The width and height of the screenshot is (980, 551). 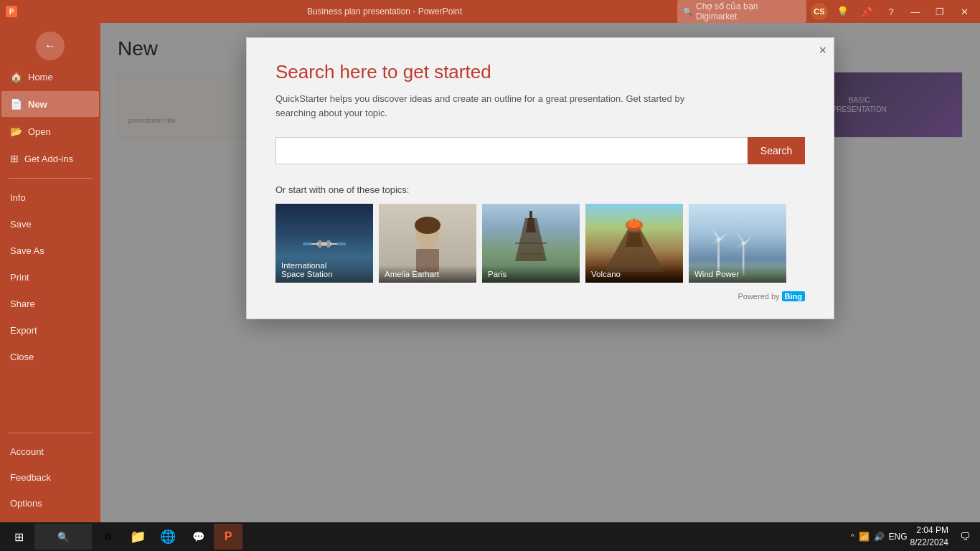 What do you see at coordinates (385, 11) in the screenshot?
I see `window-title: Business plan presentation - PowerPoint` at bounding box center [385, 11].